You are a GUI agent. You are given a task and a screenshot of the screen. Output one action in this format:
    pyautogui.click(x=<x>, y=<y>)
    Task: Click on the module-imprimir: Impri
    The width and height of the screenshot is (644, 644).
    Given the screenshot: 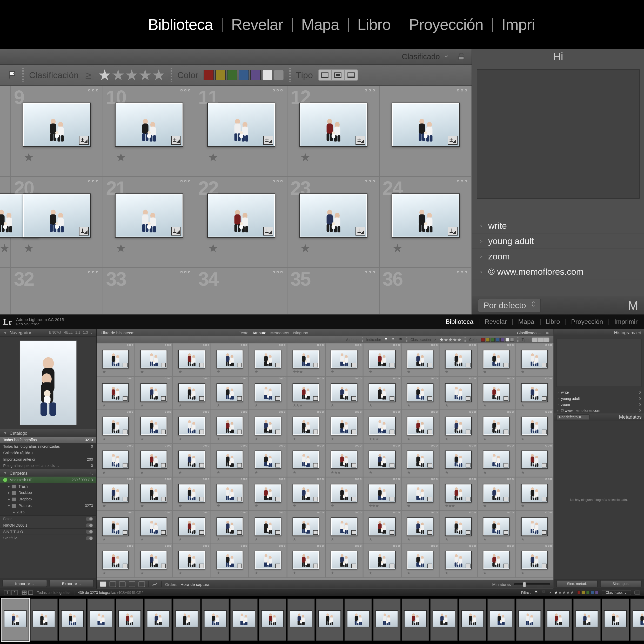 What is the action you would take?
    pyautogui.click(x=518, y=25)
    